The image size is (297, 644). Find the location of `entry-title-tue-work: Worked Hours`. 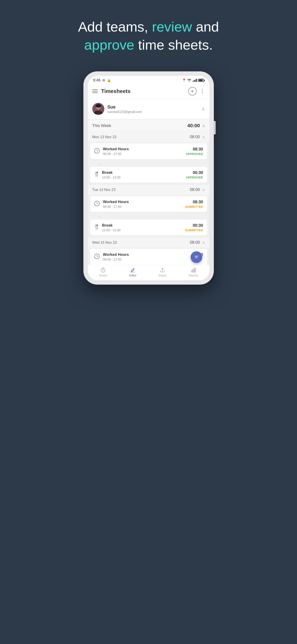

entry-title-tue-work: Worked Hours is located at coordinates (116, 202).